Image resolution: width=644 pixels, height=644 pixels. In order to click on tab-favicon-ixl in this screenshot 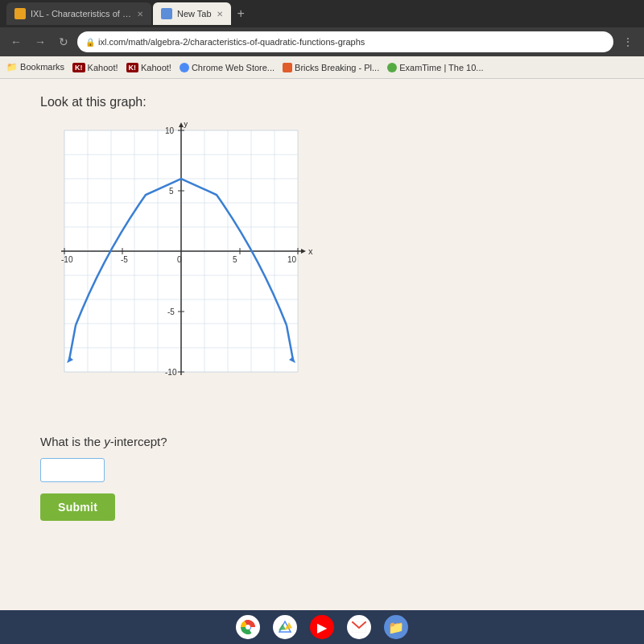, I will do `click(20, 14)`.